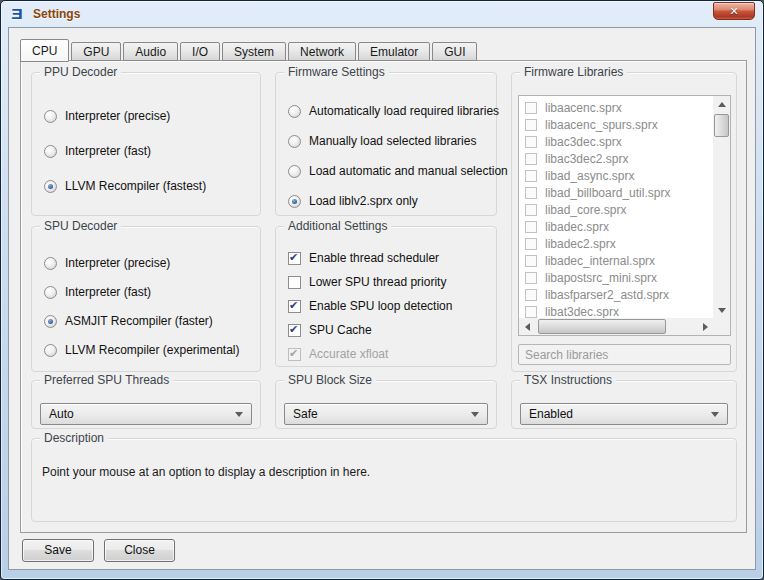 Image resolution: width=764 pixels, height=580 pixels. I want to click on tab-cpu: CPU, so click(44, 50).